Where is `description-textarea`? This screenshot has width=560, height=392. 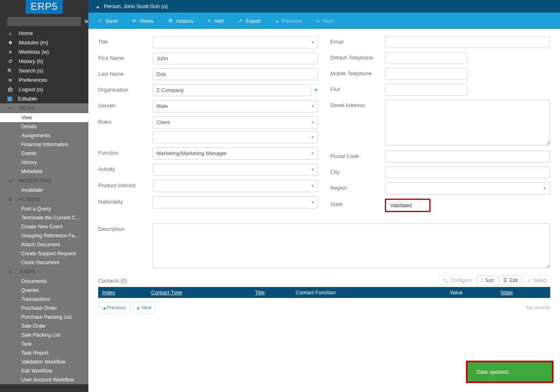 description-textarea is located at coordinates (351, 246).